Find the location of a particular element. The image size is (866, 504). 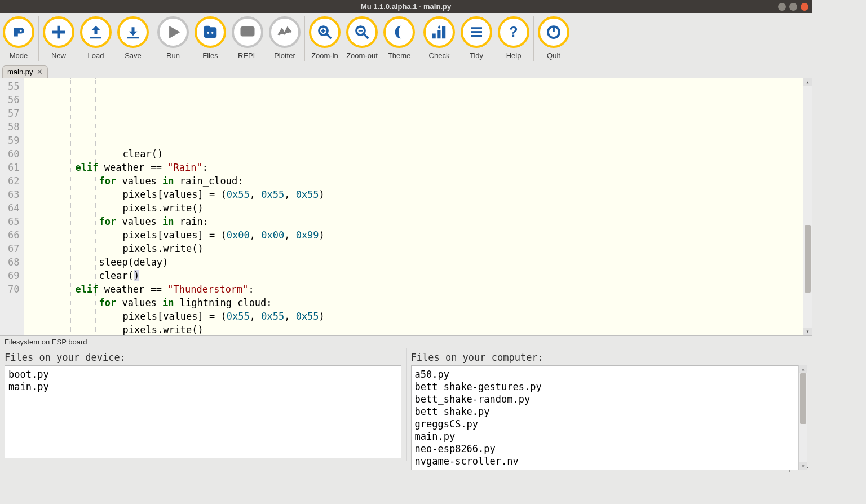

close-button is located at coordinates (805, 7).